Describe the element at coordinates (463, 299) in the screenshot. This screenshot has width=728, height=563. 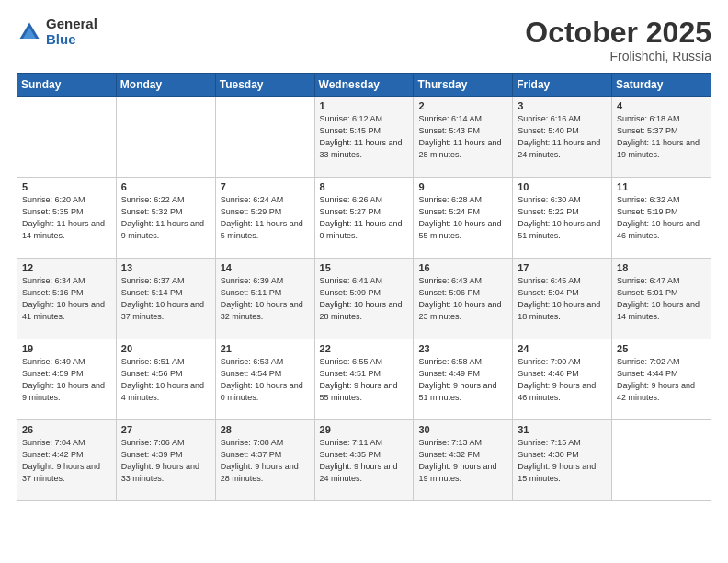
I see `calendar-cell: 16Sunrise: 6:43 AM Sunset: 5:06 PM Dayli…` at that location.